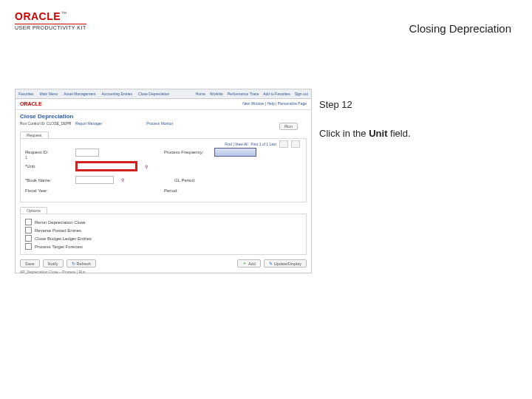 The image size is (532, 399). What do you see at coordinates (117, 94) in the screenshot?
I see `crumb-item: Accounting Entries` at bounding box center [117, 94].